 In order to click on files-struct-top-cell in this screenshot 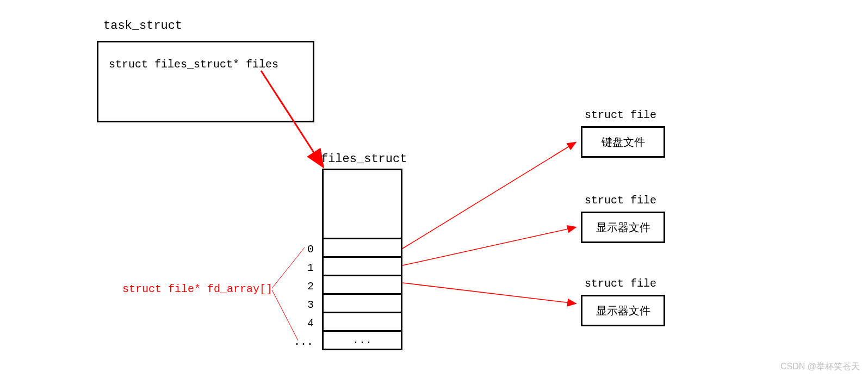, I will do `click(362, 204)`.